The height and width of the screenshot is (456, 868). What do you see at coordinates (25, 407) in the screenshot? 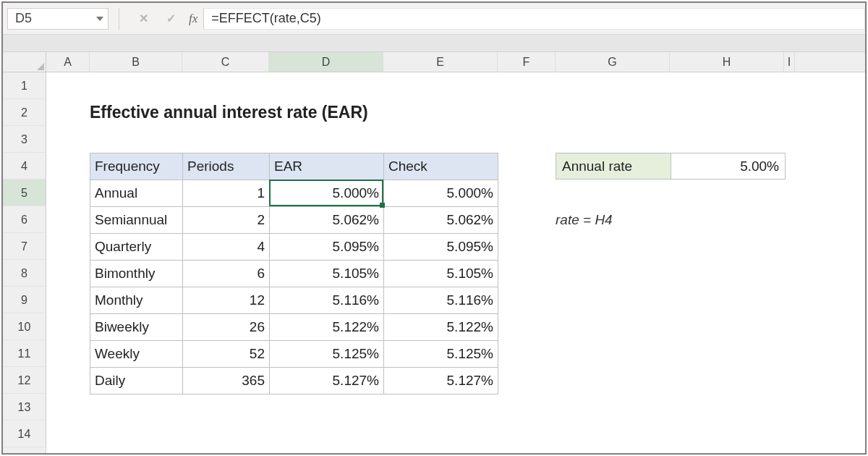
I see `row-header-13: 13` at bounding box center [25, 407].